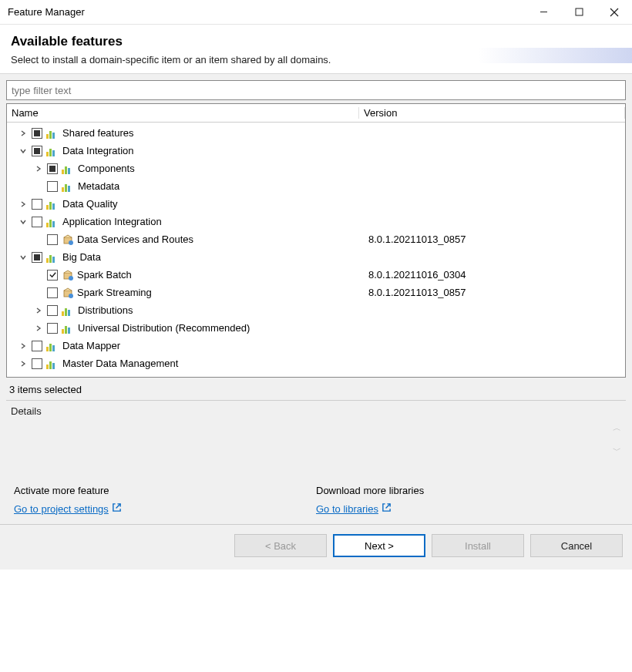  I want to click on tree-row-label: Components, so click(106, 168).